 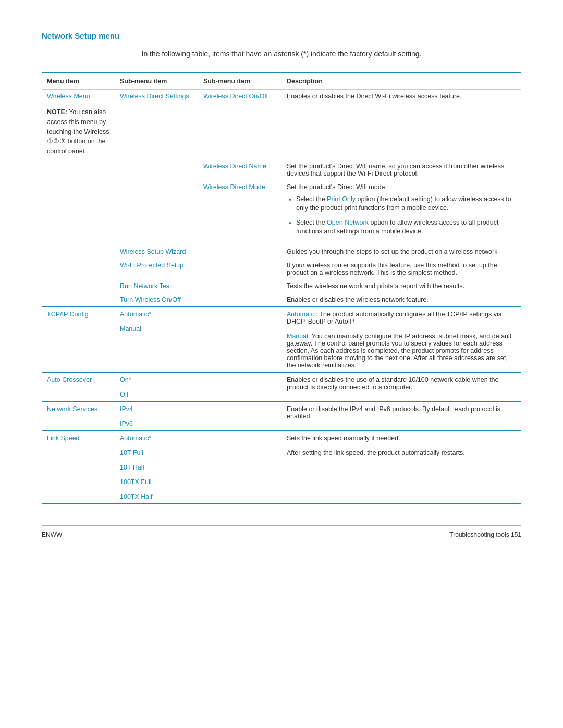 What do you see at coordinates (240, 125) in the screenshot?
I see `sub2-cell: Wireless Direct On/Off` at bounding box center [240, 125].